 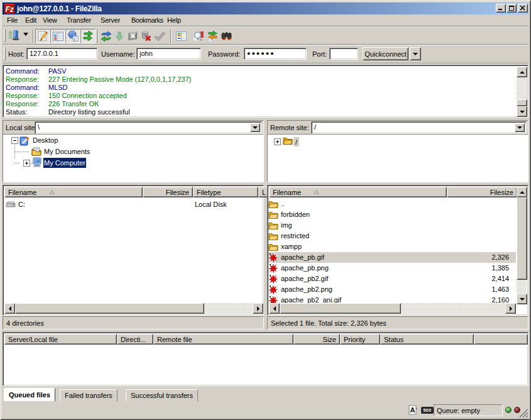 What do you see at coordinates (10, 9) in the screenshot?
I see `svg-text: Fz` at bounding box center [10, 9].